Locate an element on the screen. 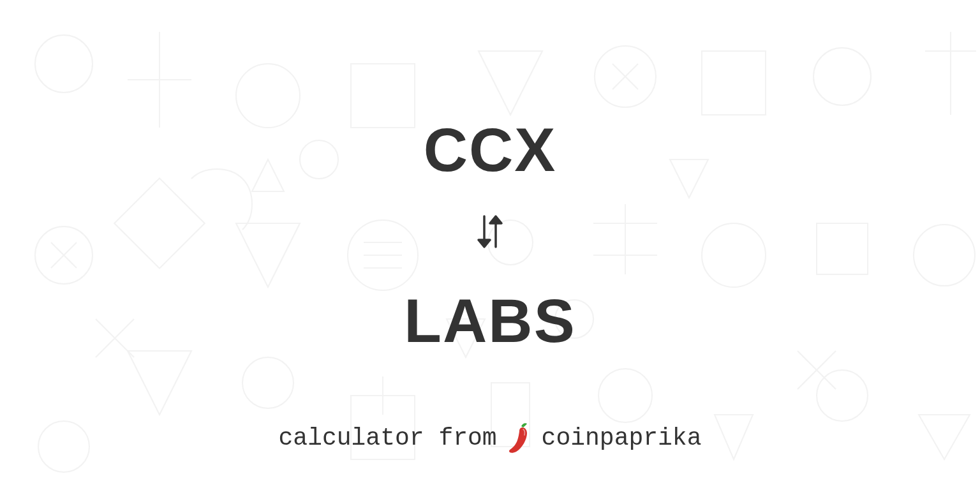 The width and height of the screenshot is (980, 490). swap-icon is located at coordinates (490, 232).